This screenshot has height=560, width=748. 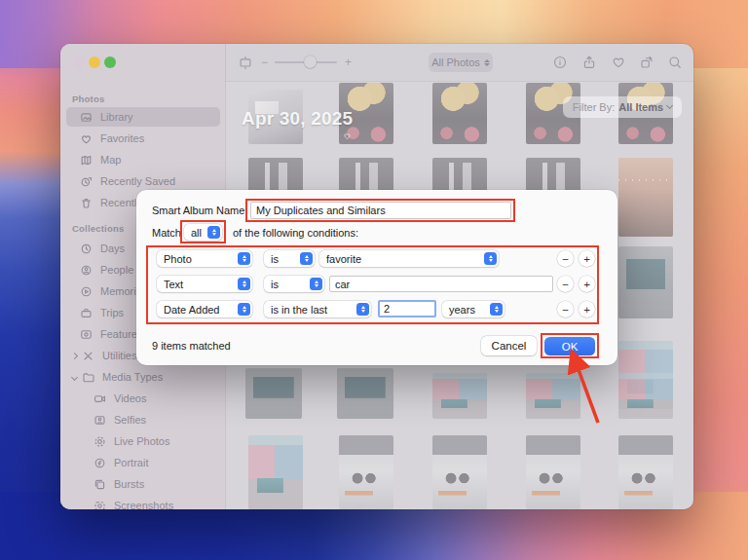 I want to click on heart-icon, so click(x=86, y=138).